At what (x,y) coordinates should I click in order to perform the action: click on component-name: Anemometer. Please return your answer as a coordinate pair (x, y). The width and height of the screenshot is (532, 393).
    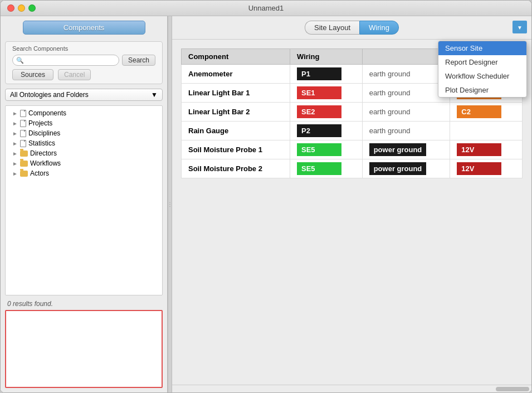
    Looking at the image, I should click on (236, 74).